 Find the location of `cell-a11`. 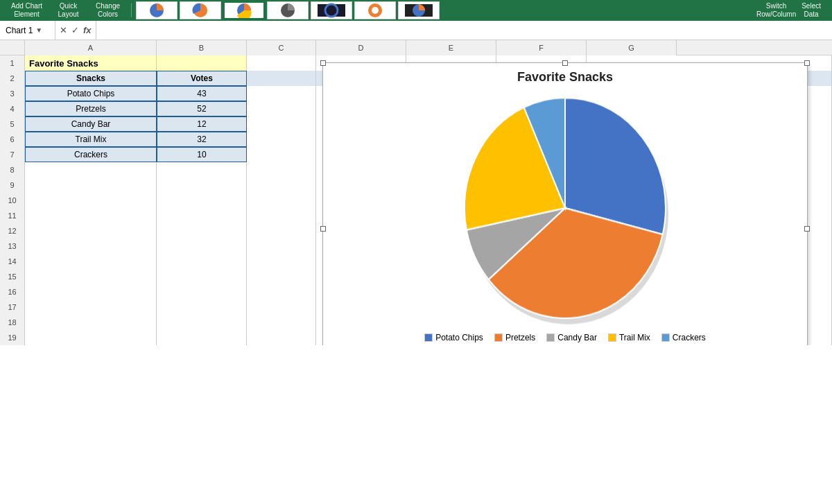

cell-a11 is located at coordinates (91, 216).